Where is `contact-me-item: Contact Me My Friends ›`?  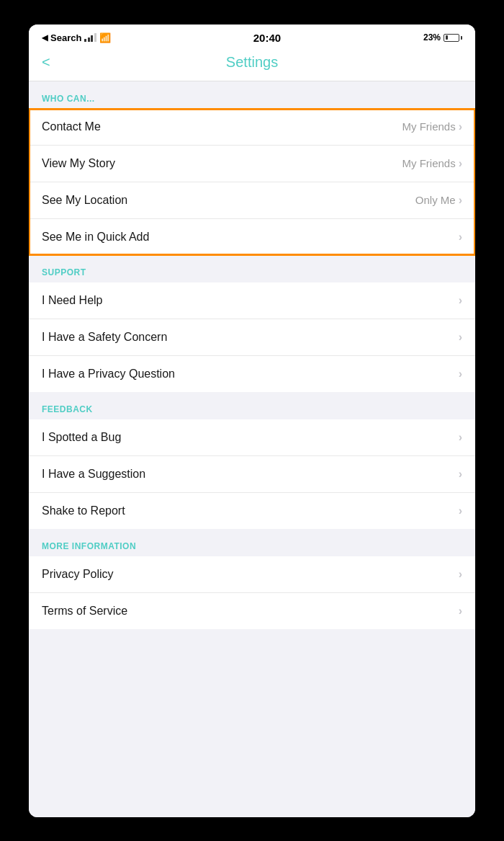
contact-me-item: Contact Me My Friends › is located at coordinates (252, 127).